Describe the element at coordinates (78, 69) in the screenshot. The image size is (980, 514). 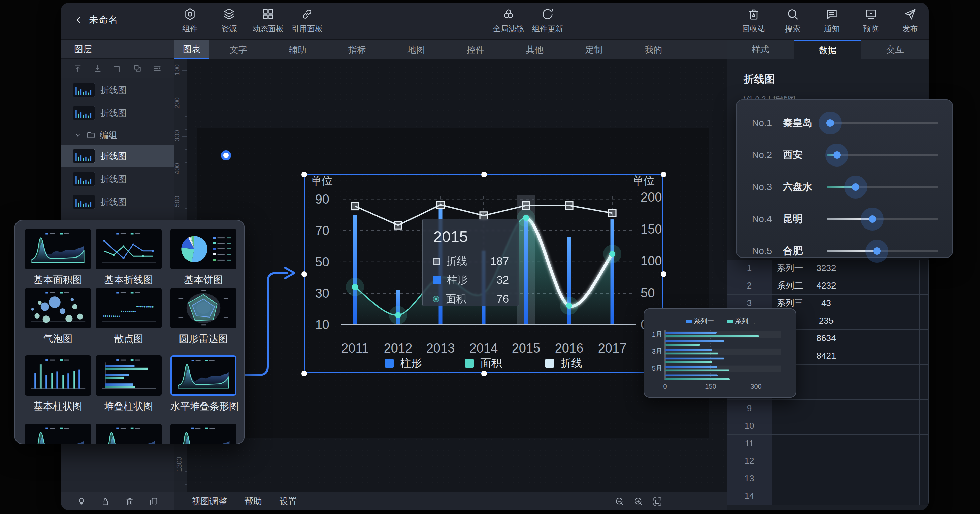
I see `bring-front-icon` at that location.